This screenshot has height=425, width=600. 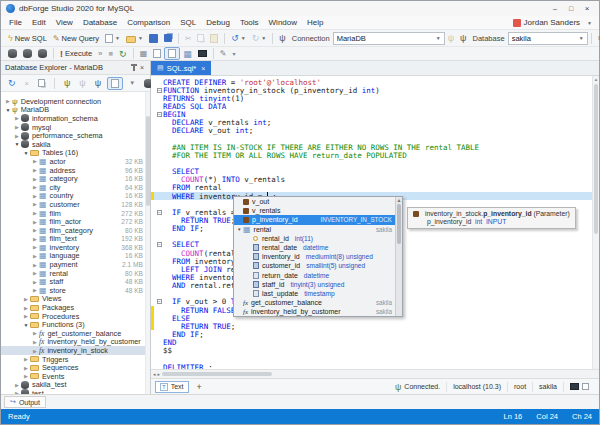 What do you see at coordinates (73, 392) in the screenshot?
I see `tree-item: ▶test` at bounding box center [73, 392].